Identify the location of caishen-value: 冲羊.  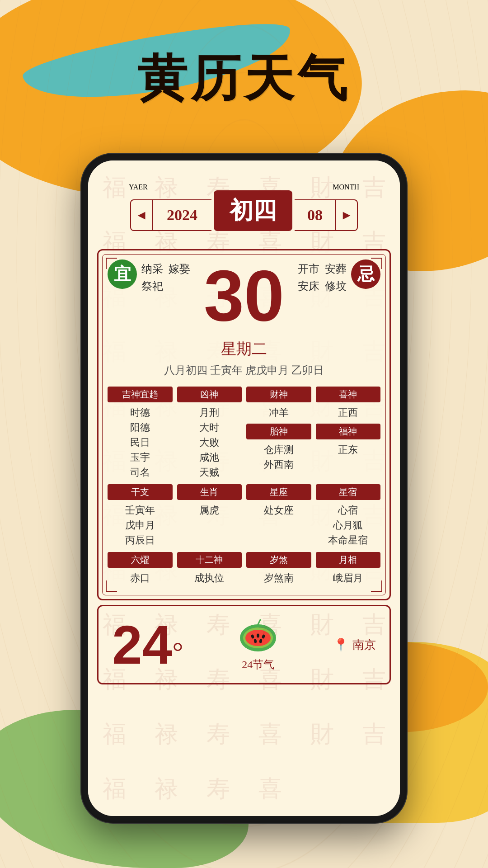
(279, 412).